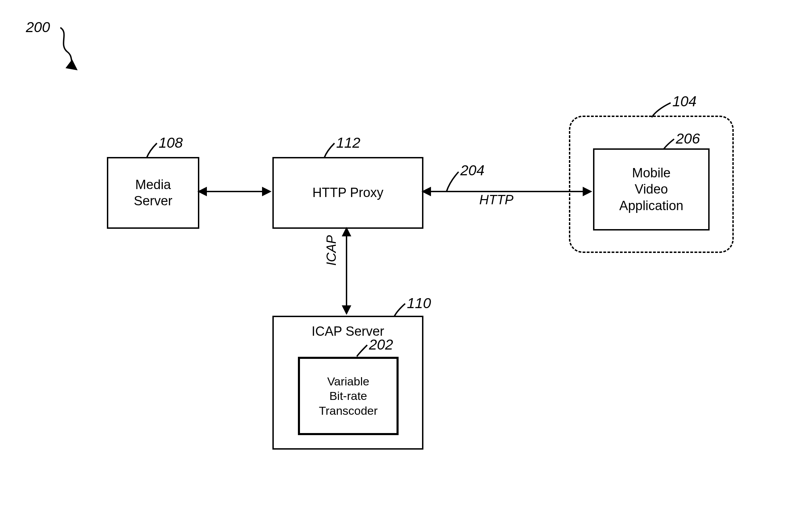 The image size is (812, 530). Describe the element at coordinates (497, 200) in the screenshot. I see `edge-label-http: HTTP` at that location.